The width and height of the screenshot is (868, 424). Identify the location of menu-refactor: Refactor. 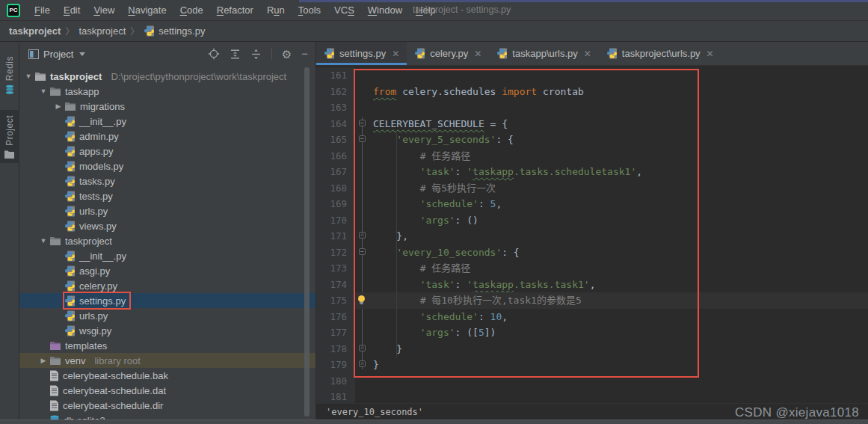
(235, 10).